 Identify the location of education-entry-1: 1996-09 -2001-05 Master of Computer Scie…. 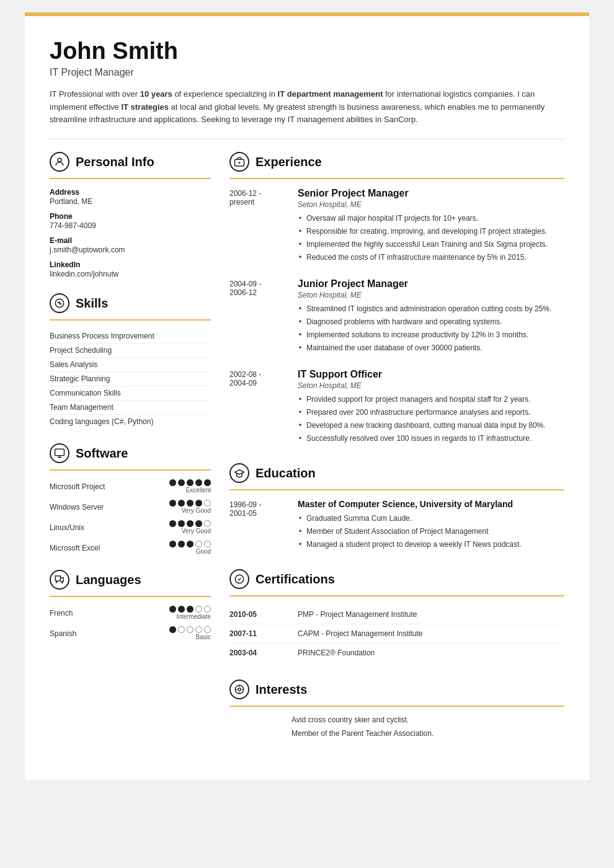
(397, 526).